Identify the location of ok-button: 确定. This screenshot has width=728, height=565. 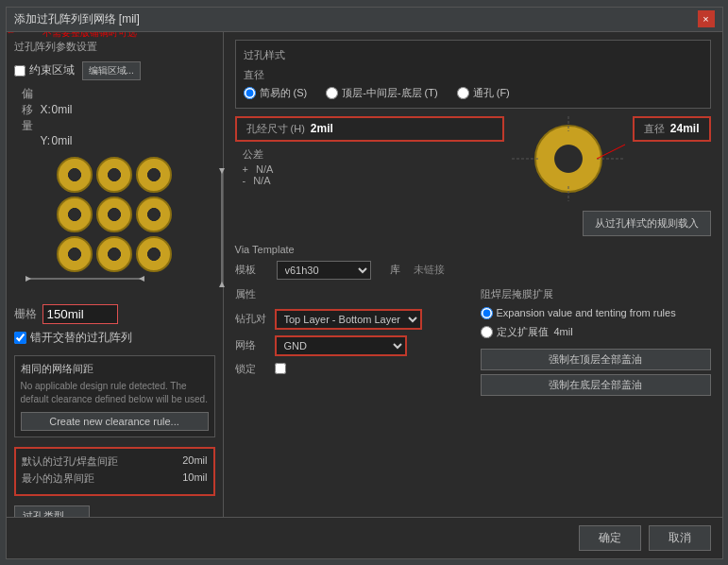
(610, 539).